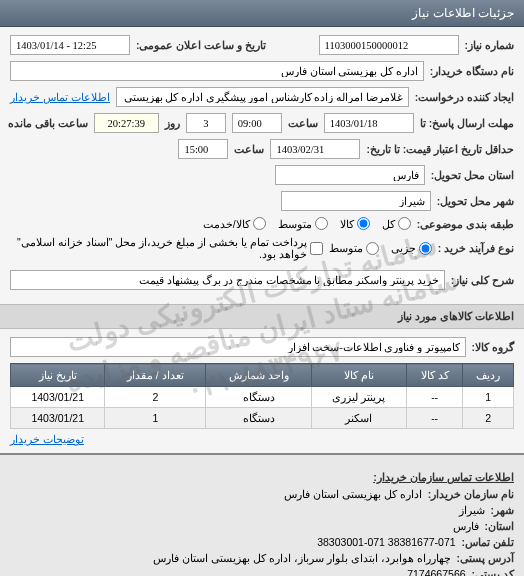 The height and width of the screenshot is (576, 524). What do you see at coordinates (262, 396) in the screenshot?
I see `goods-table: ردیف کد کالا نام کالا واحد شمارش تعداد /…` at bounding box center [262, 396].